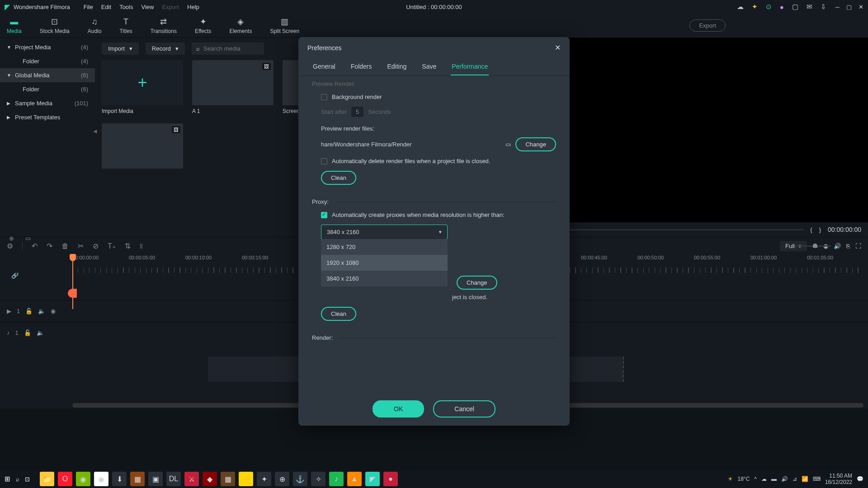  Describe the element at coordinates (769, 7) in the screenshot. I see `headset-icon: ⊙` at that location.